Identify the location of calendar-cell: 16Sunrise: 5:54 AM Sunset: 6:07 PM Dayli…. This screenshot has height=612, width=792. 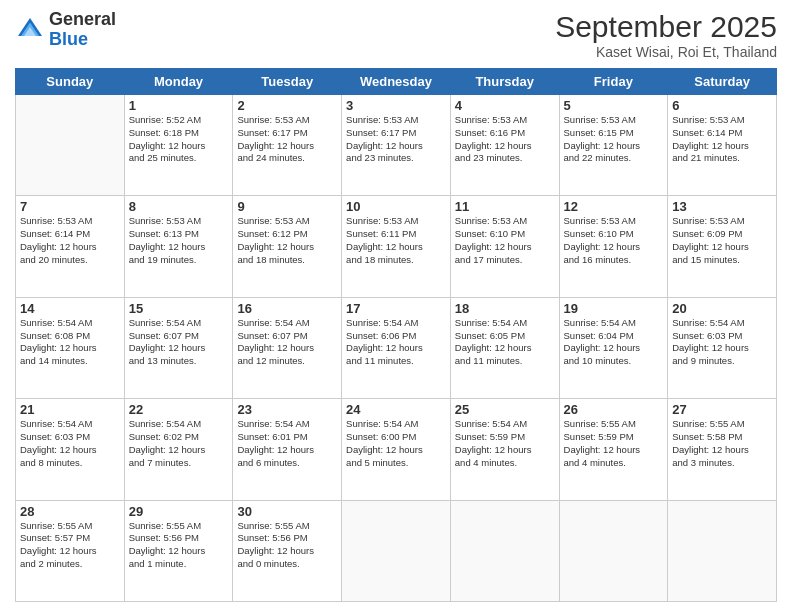
(288, 348).